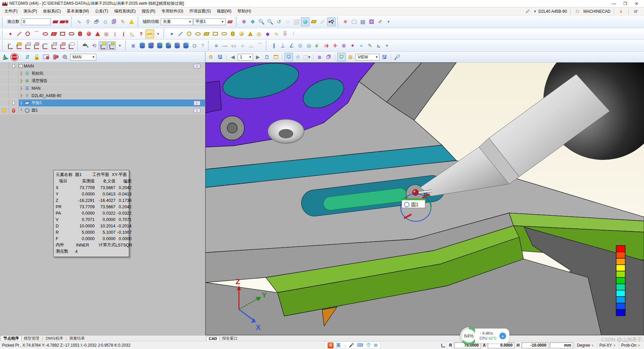  Describe the element at coordinates (85, 46) in the screenshot. I see `machine-coordsys-icon` at that location.